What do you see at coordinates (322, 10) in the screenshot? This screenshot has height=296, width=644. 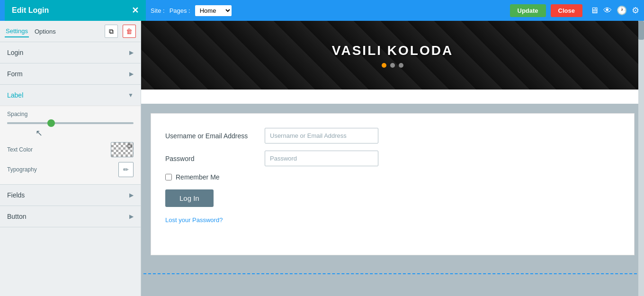 I see `topbar: Edit Login ✕ Site : Pages : Home About C…` at bounding box center [322, 10].